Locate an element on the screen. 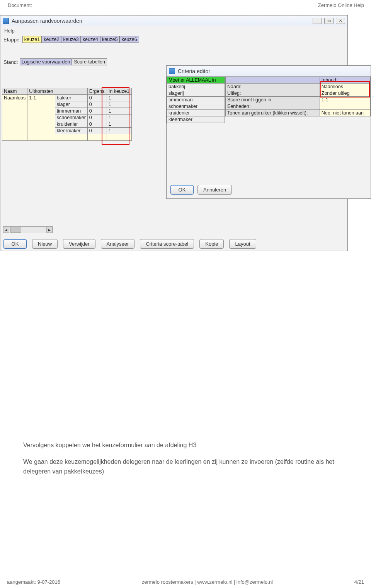  list-item: kleermaker is located at coordinates (196, 120).